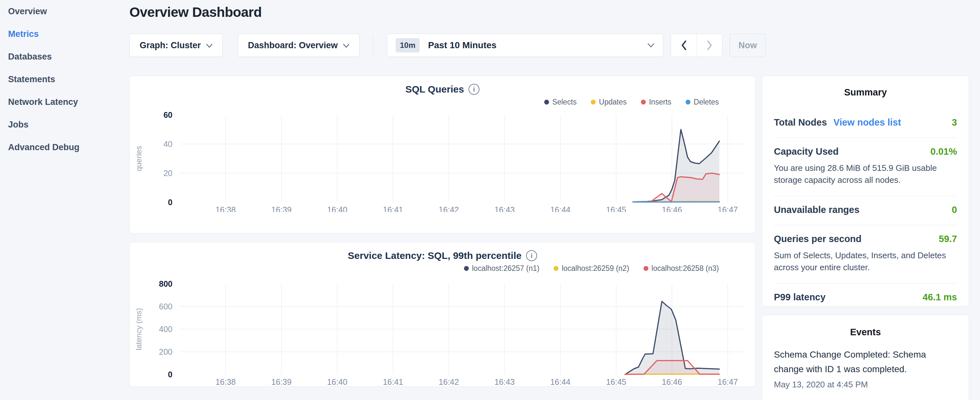  What do you see at coordinates (67, 34) in the screenshot?
I see `sidebar-item-metrics: Metrics` at bounding box center [67, 34].